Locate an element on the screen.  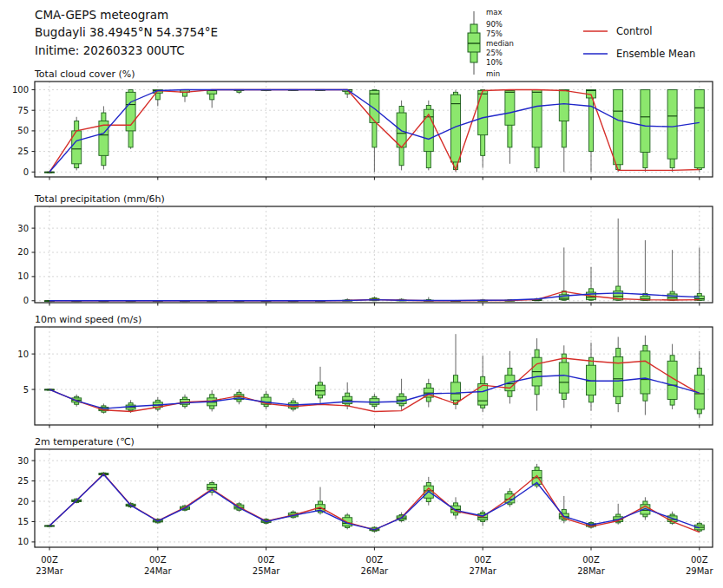
x-tick-label-date: 23Mar is located at coordinates (49, 571).